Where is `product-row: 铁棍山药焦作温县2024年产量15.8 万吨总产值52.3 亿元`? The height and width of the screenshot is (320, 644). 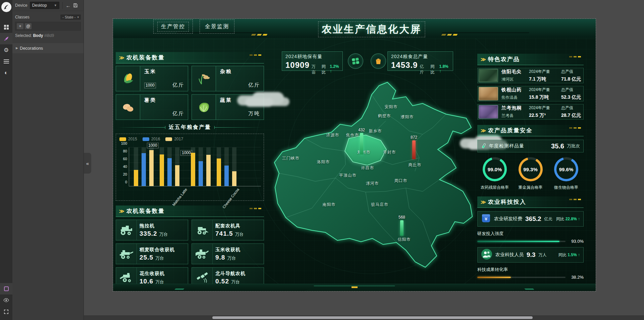 product-row: 铁棍山药焦作温县2024年产量15.8 万吨总产值52.3 亿元 is located at coordinates (531, 94).